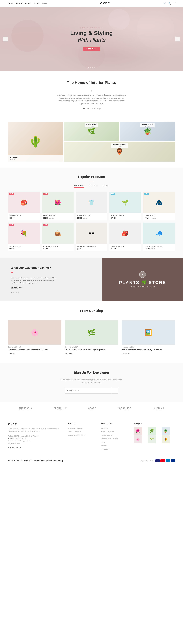  What do you see at coordinates (159, 206) in the screenshot?
I see `product-card-4: 🧥 NEW Zip leather jacket $75.00 $105.00` at bounding box center [159, 206].